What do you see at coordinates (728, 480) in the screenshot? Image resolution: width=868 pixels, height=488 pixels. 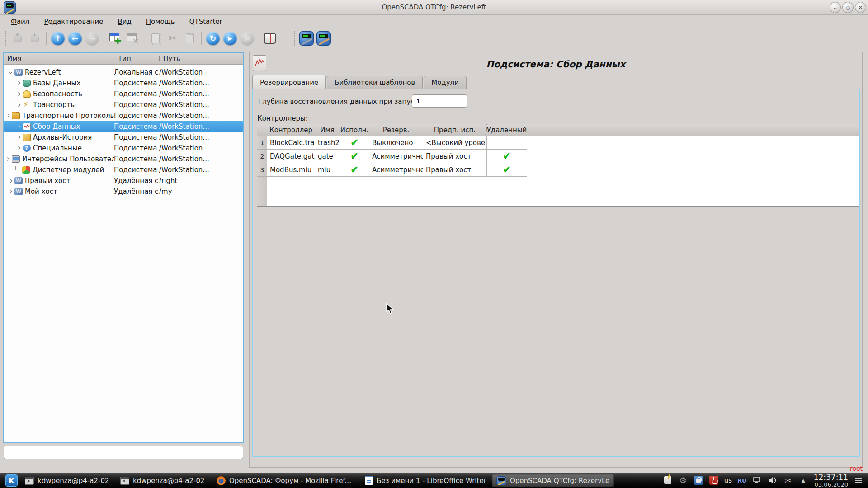 I see `keyboard-layout-us: us` at bounding box center [728, 480].